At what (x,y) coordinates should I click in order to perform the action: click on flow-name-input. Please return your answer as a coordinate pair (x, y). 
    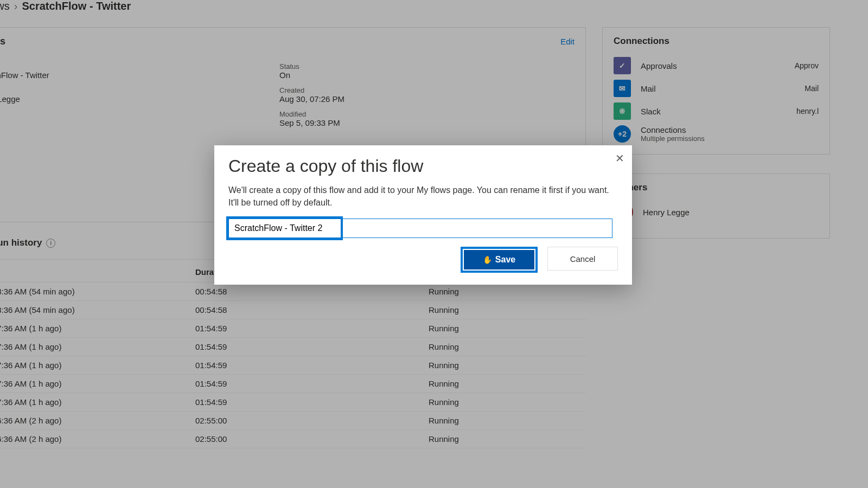
    Looking at the image, I should click on (420, 228).